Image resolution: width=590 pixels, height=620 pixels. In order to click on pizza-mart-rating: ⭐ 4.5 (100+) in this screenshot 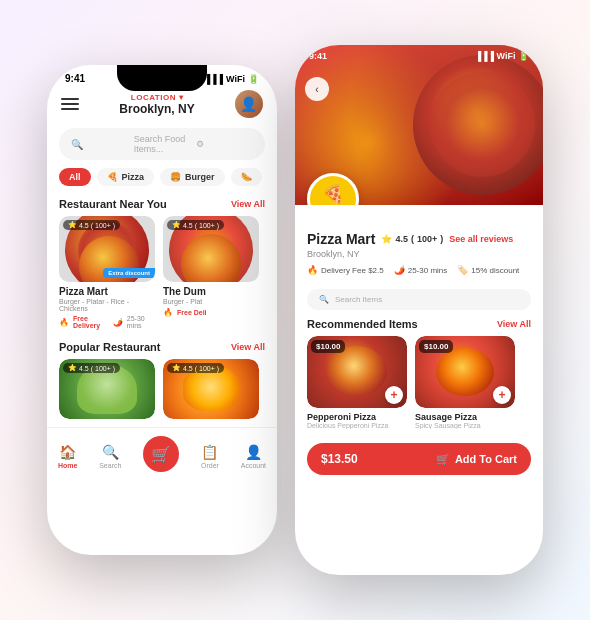, I will do `click(92, 225)`.